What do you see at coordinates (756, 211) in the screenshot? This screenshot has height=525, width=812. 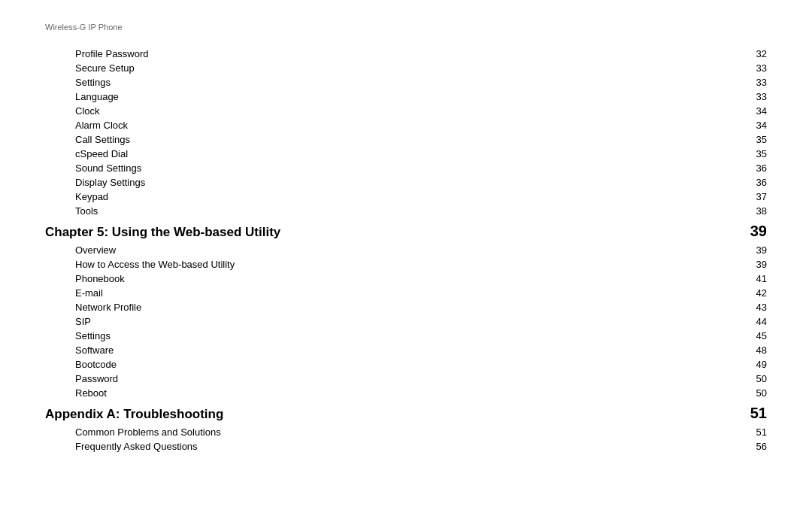 I see `entry-page: 38` at bounding box center [756, 211].